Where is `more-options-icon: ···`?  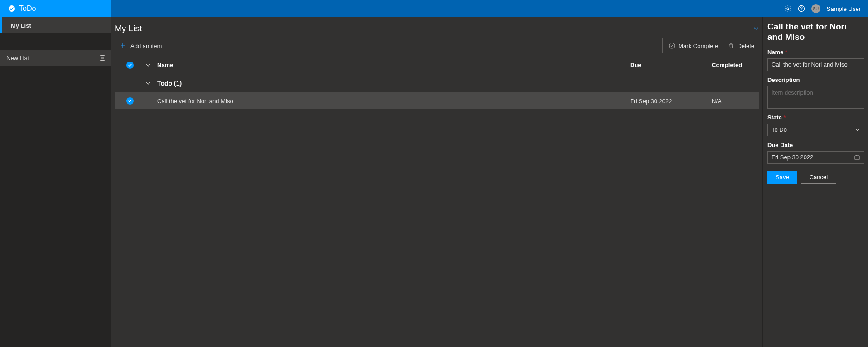
more-options-icon: ··· is located at coordinates (747, 29).